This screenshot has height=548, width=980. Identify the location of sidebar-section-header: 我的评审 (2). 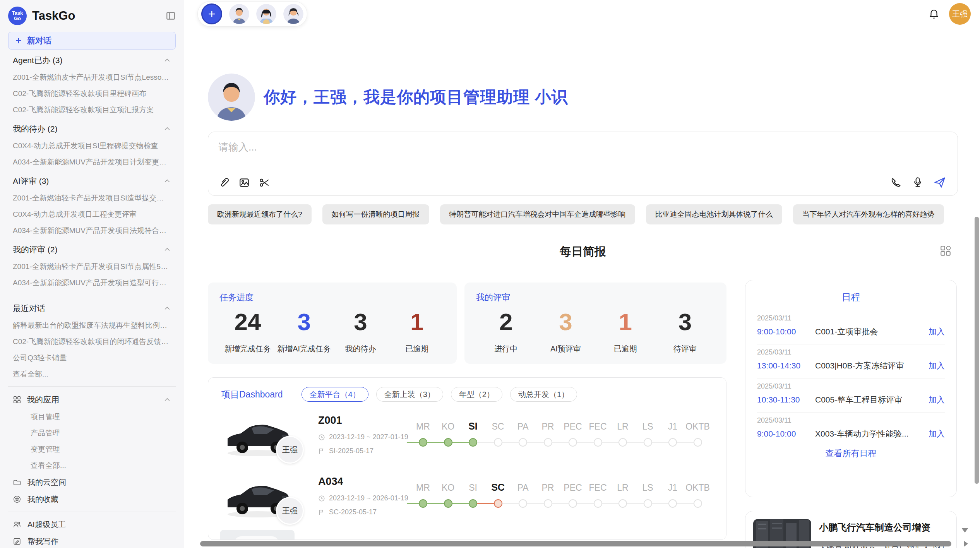
(92, 249).